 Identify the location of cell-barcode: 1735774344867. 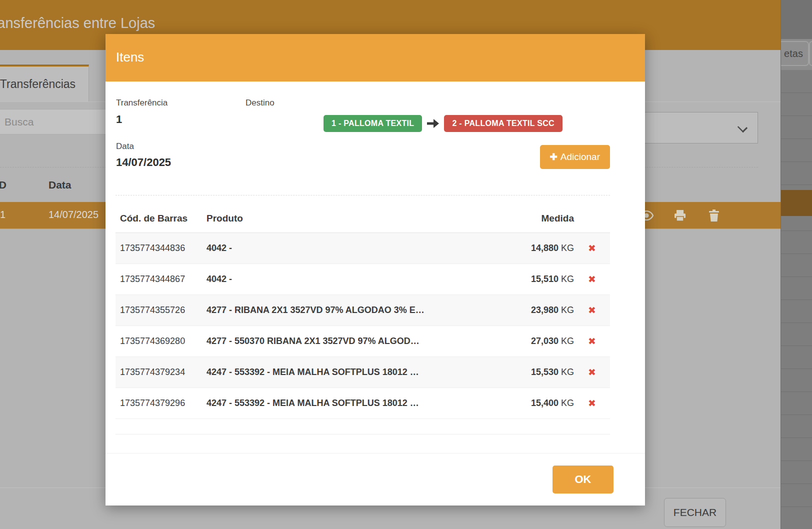
(161, 279).